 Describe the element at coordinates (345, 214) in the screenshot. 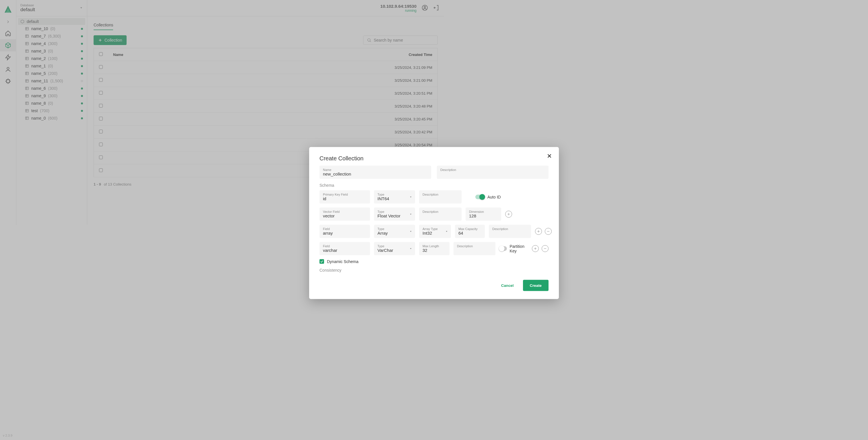

I see `vector-field: Vector Field vector` at that location.